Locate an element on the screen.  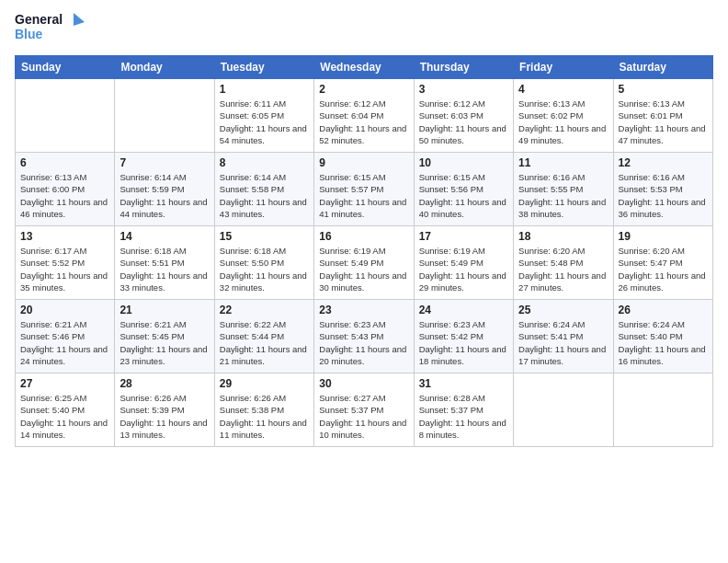
day-number: 19 is located at coordinates (664, 236).